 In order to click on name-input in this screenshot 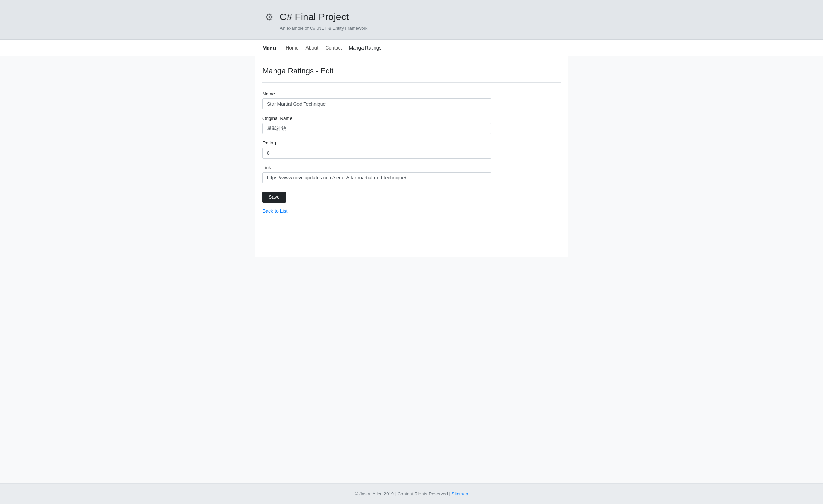, I will do `click(377, 104)`.